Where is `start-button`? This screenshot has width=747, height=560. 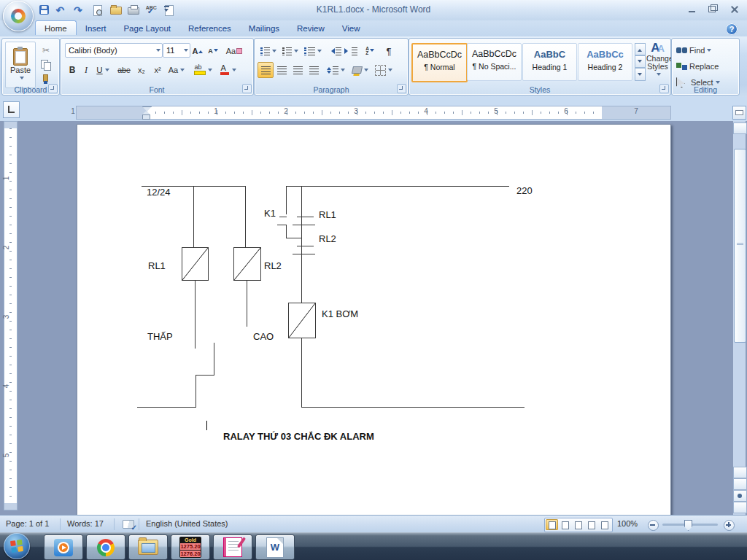 start-button is located at coordinates (17, 546).